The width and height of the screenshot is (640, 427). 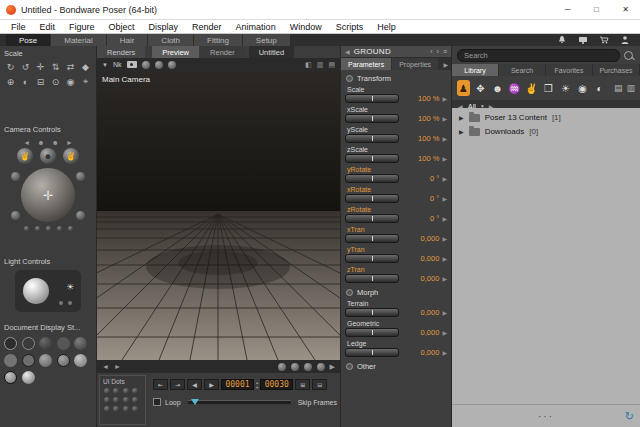 I want to click on loop-checkbox, so click(x=157, y=402).